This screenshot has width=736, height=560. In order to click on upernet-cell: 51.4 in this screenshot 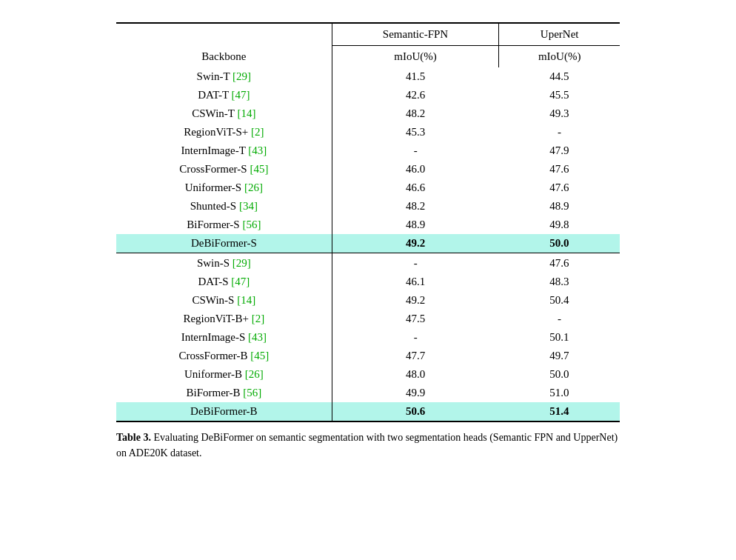, I will do `click(560, 412)`.